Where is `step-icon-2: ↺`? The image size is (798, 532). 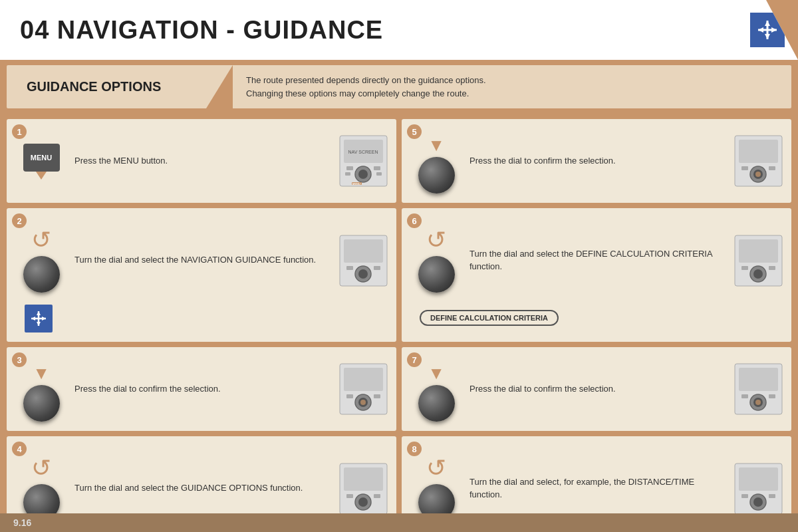
step-icon-2: ↺ is located at coordinates (41, 261).